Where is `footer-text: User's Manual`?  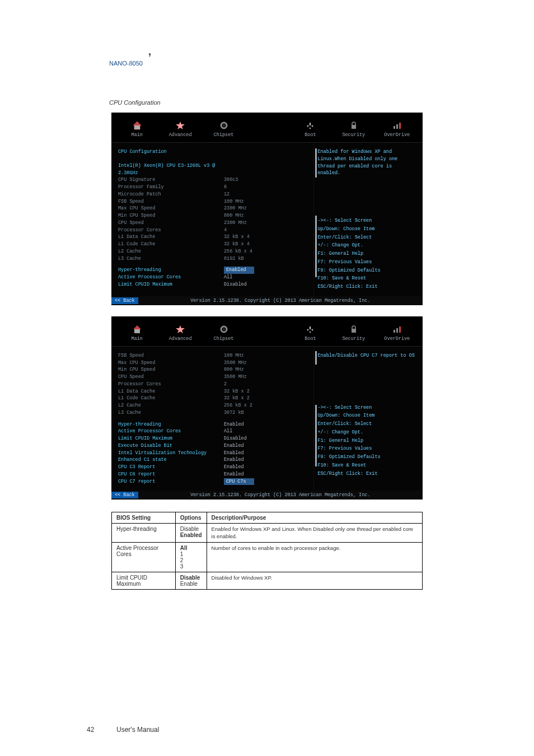 footer-text: User's Manual is located at coordinates (138, 730).